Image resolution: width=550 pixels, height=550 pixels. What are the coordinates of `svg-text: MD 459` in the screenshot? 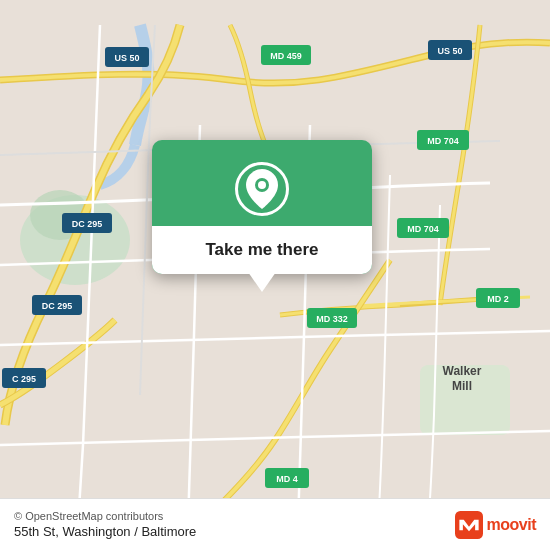 It's located at (286, 56).